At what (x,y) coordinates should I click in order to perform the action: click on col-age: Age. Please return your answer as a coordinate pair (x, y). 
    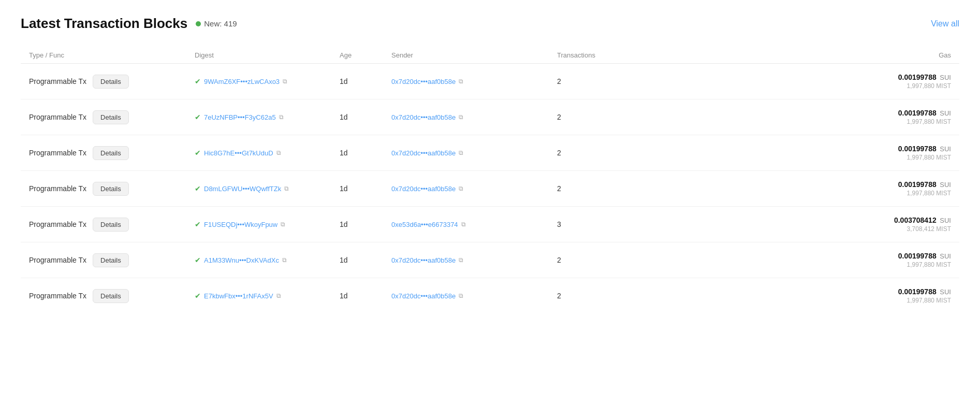
    Looking at the image, I should click on (365, 55).